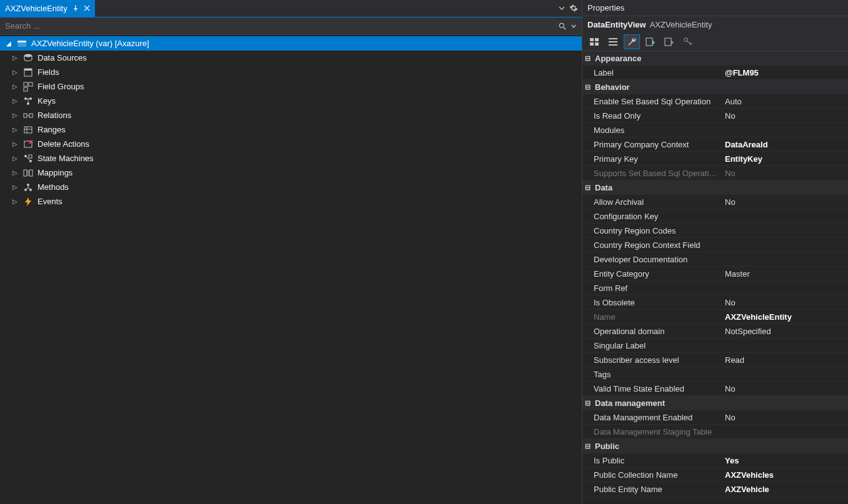 This screenshot has width=848, height=504. I want to click on prop-value: Yes, so click(785, 461).